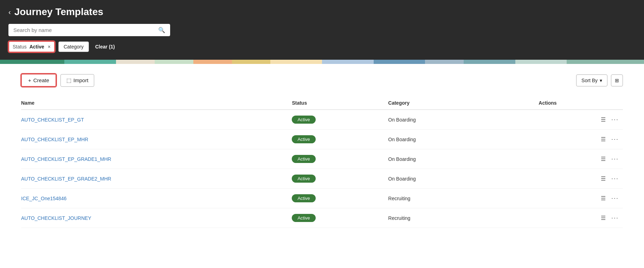 Image resolution: width=644 pixels, height=268 pixels. What do you see at coordinates (41, 80) in the screenshot?
I see `create-button-label: Create` at bounding box center [41, 80].